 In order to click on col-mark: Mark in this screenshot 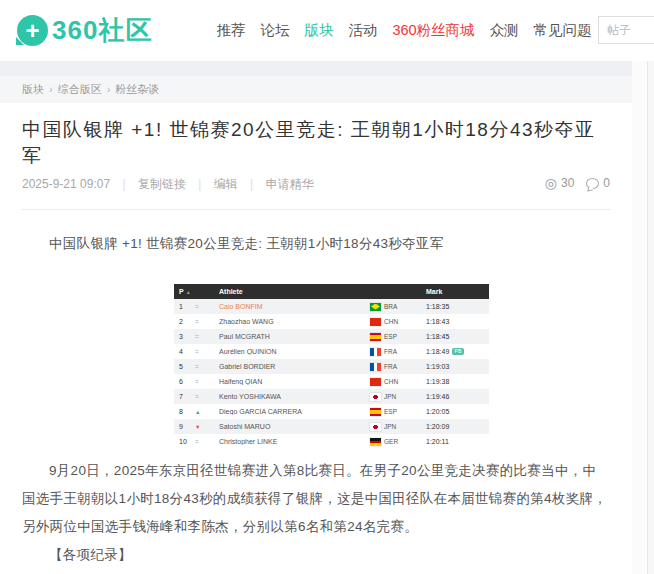, I will do `click(455, 292)`.